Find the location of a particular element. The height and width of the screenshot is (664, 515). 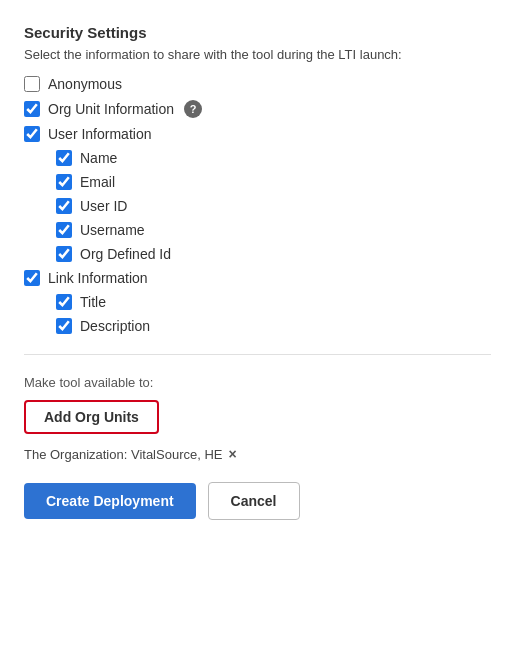

checkbox-label-org-defined-id: Org Defined Id is located at coordinates (126, 254).